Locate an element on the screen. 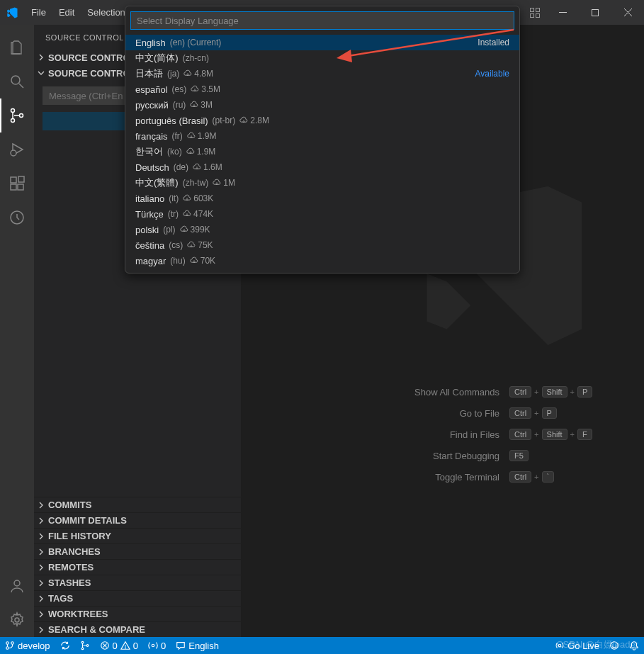 The height and width of the screenshot is (654, 644). section-label: STASHES is located at coordinates (69, 582).